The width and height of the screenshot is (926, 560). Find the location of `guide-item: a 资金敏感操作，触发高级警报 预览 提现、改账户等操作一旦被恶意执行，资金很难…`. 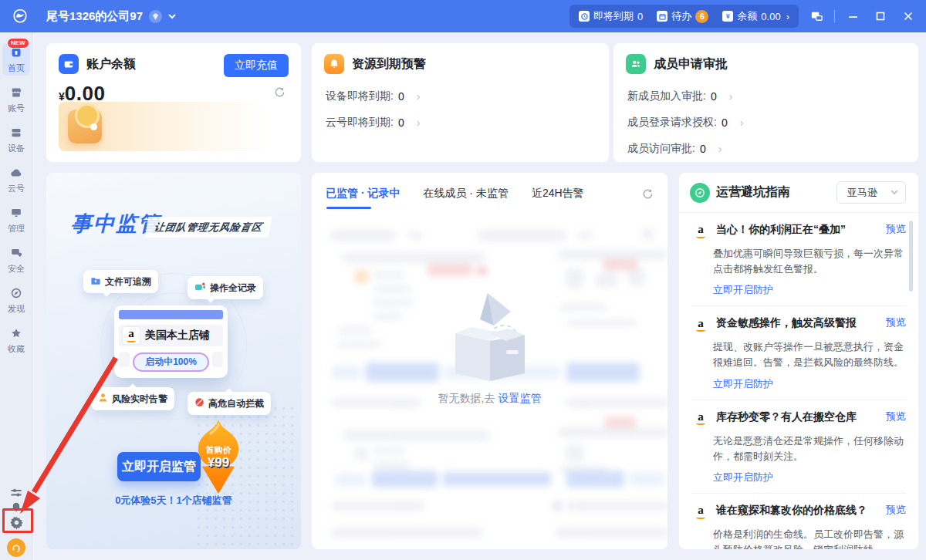

guide-item: a 资金敏感操作，触发高级警报 预览 提现、改账户等操作一旦被恶意执行，资金很难… is located at coordinates (799, 358).